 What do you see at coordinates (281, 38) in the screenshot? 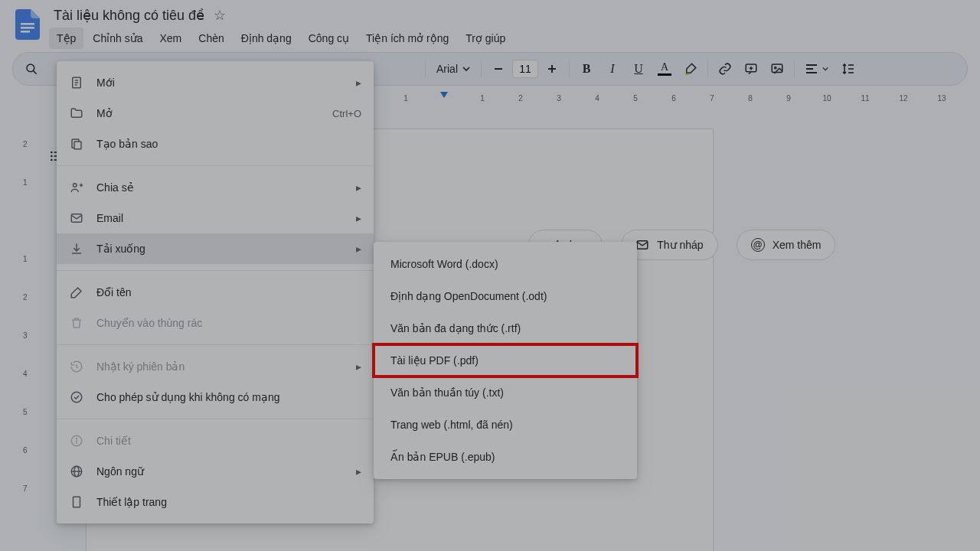
I see `menubar: Tệp Chỉnh sửa Xem Chèn Định dạng Công cụ…` at bounding box center [281, 38].